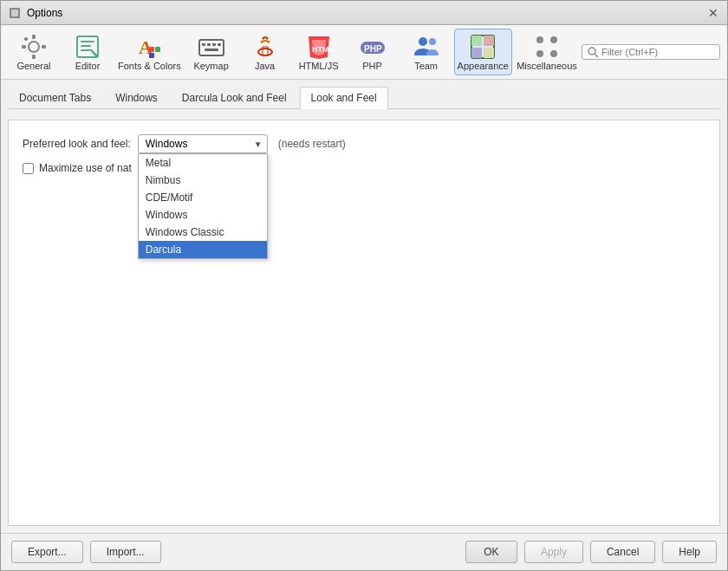 The height and width of the screenshot is (571, 728). I want to click on tab-darcula-look-and-feel: Darcula Look and Feel, so click(234, 97).